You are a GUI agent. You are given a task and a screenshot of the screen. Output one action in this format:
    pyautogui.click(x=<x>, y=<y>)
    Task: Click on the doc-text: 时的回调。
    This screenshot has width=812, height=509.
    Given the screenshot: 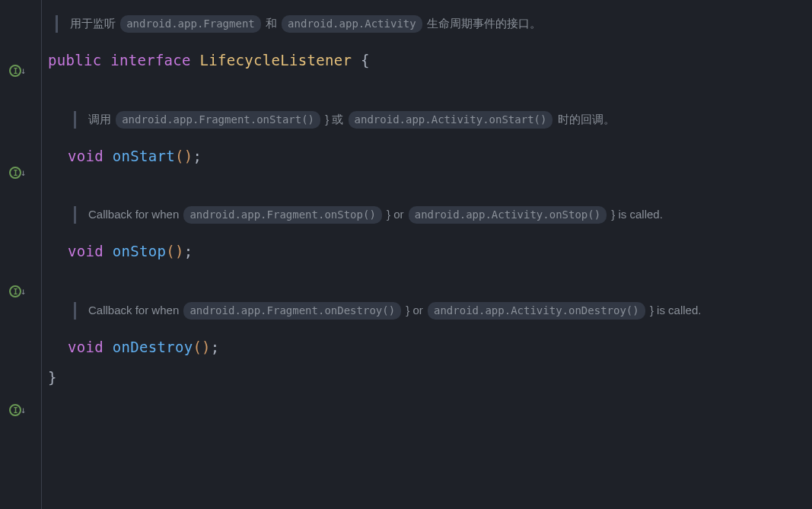 What is the action you would take?
    pyautogui.click(x=586, y=119)
    